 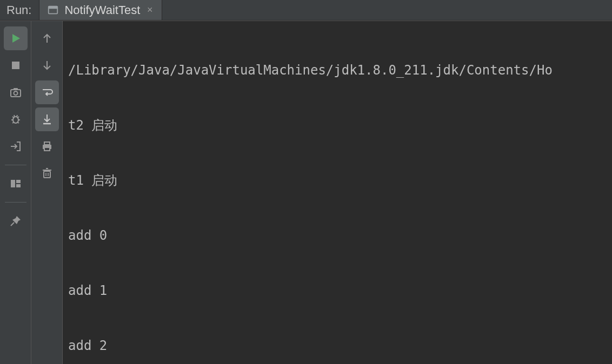 I want to click on exit-button, so click(x=16, y=146).